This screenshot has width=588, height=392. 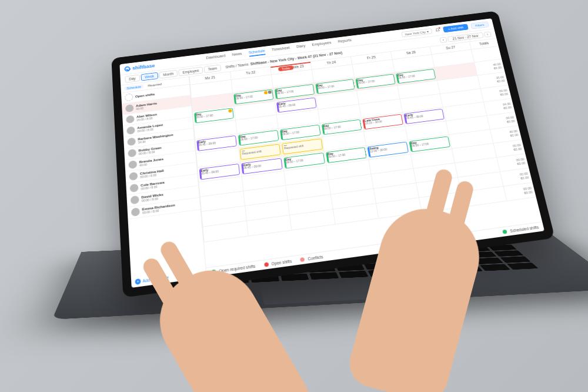 What do you see at coordinates (139, 67) in the screenshot?
I see `brand: shiftbase` at bounding box center [139, 67].